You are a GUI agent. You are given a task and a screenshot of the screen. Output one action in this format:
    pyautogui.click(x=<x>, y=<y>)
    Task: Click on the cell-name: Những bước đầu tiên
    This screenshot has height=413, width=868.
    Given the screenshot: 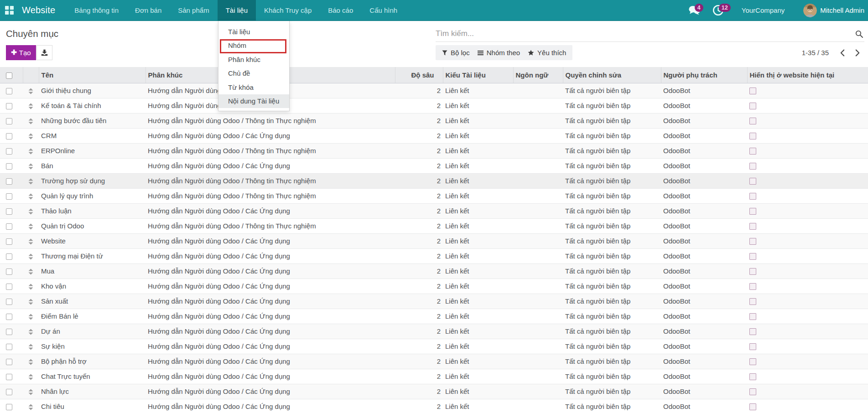 What is the action you would take?
    pyautogui.click(x=92, y=120)
    